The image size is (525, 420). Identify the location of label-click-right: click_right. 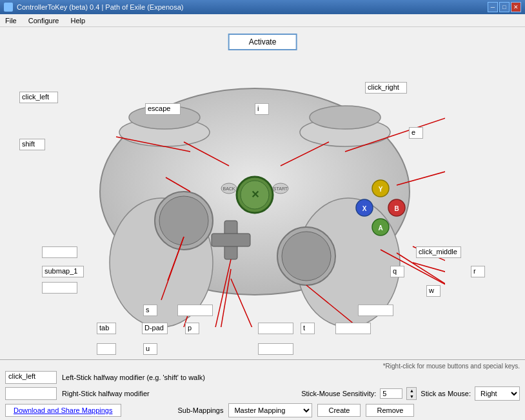
(386, 88).